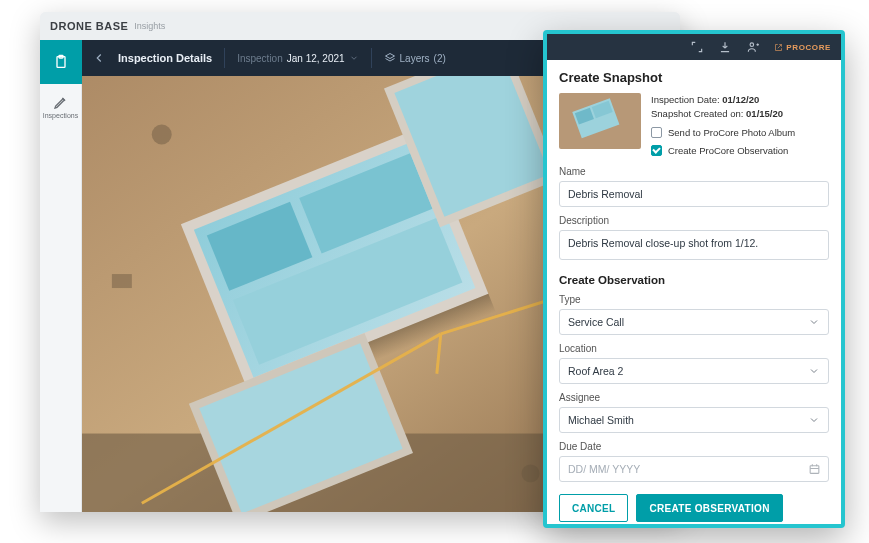 This screenshot has height=543, width=869. Describe the element at coordinates (694, 47) in the screenshot. I see `panel-toolbar: PROCORE` at that location.